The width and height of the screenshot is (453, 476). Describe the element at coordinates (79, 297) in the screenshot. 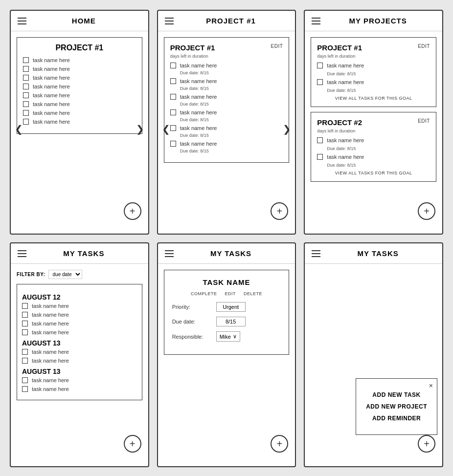

I see `date-group-1: AUGUST 12` at that location.